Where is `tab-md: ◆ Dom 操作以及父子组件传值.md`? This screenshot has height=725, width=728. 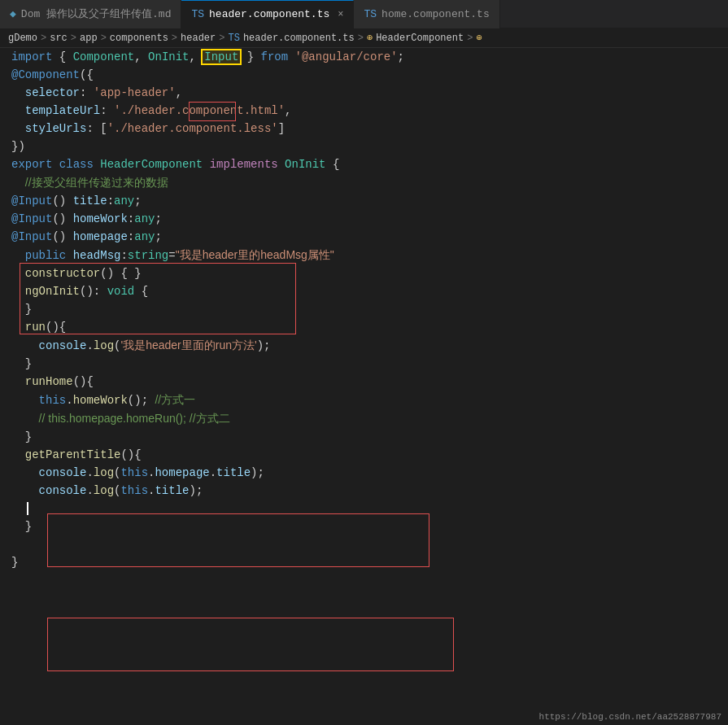 tab-md: ◆ Dom 操作以及父子组件传值.md is located at coordinates (91, 15).